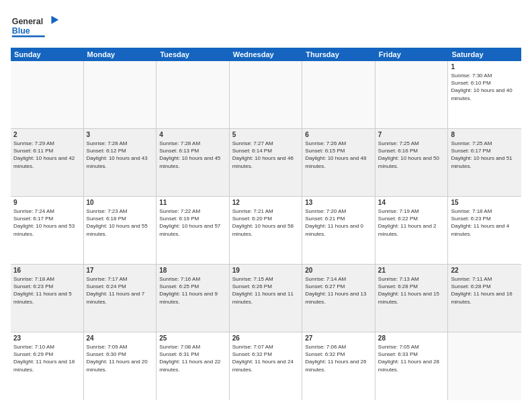 This screenshot has width=532, height=411. What do you see at coordinates (485, 163) in the screenshot?
I see `table-row: 8Sunrise: 7:25 AMSunset: 6:17 PMDaylight…` at bounding box center [485, 163].